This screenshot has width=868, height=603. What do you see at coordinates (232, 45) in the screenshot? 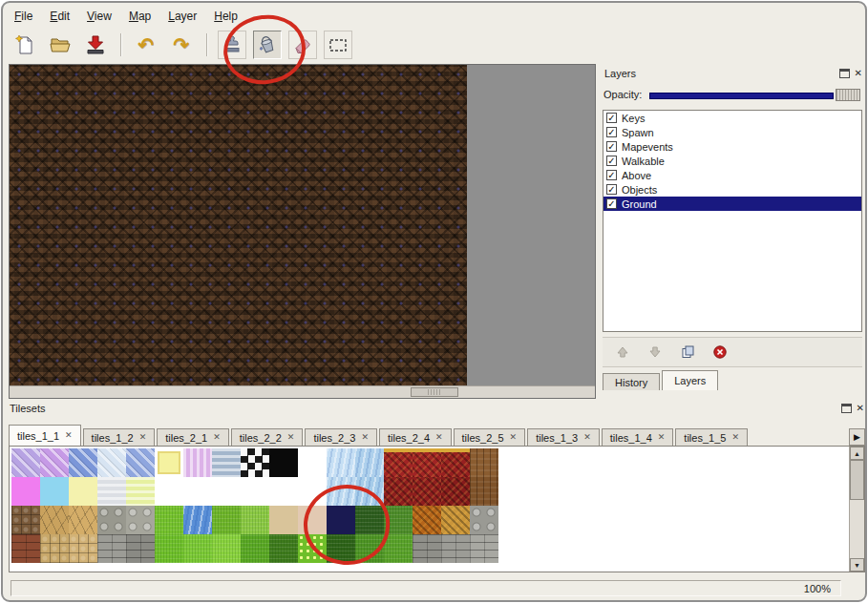
I see `stamp-tool-button` at bounding box center [232, 45].